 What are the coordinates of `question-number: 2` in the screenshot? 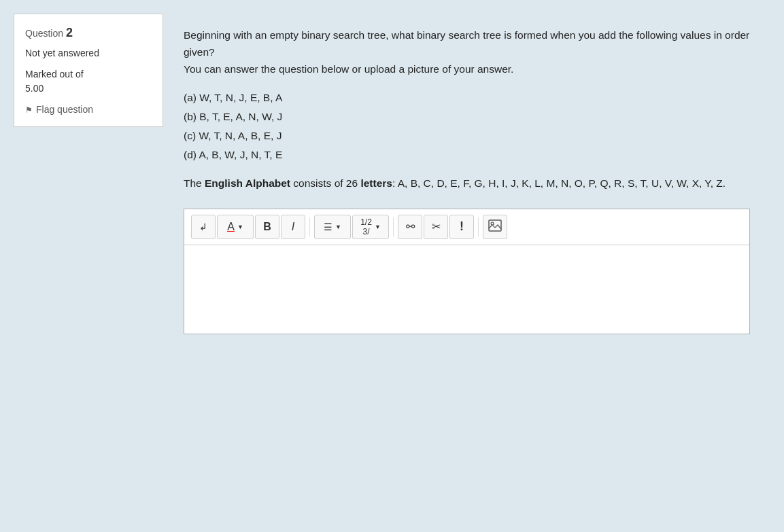 It's located at (69, 33).